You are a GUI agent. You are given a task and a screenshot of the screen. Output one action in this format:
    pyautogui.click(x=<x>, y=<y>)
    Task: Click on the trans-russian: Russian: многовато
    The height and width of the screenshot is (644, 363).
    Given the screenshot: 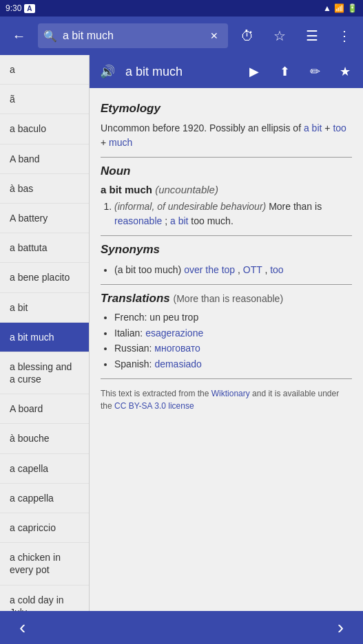 What is the action you would take?
    pyautogui.click(x=233, y=348)
    